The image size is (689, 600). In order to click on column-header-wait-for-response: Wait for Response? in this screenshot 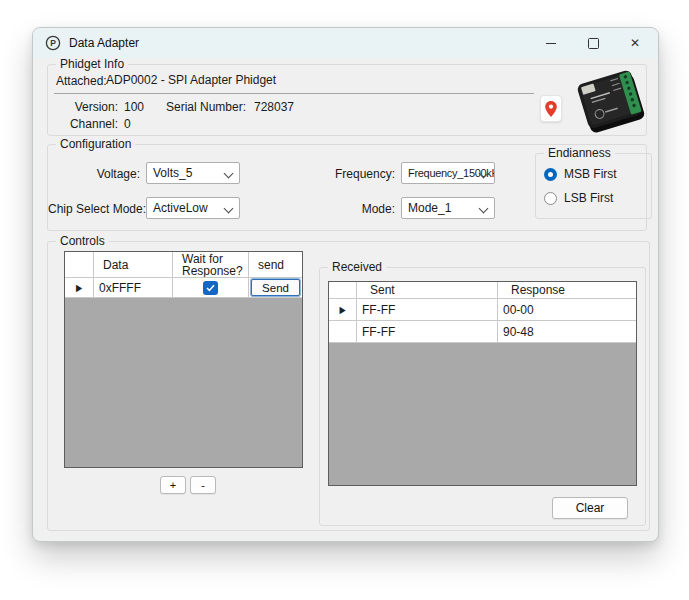, I will do `click(211, 264)`.